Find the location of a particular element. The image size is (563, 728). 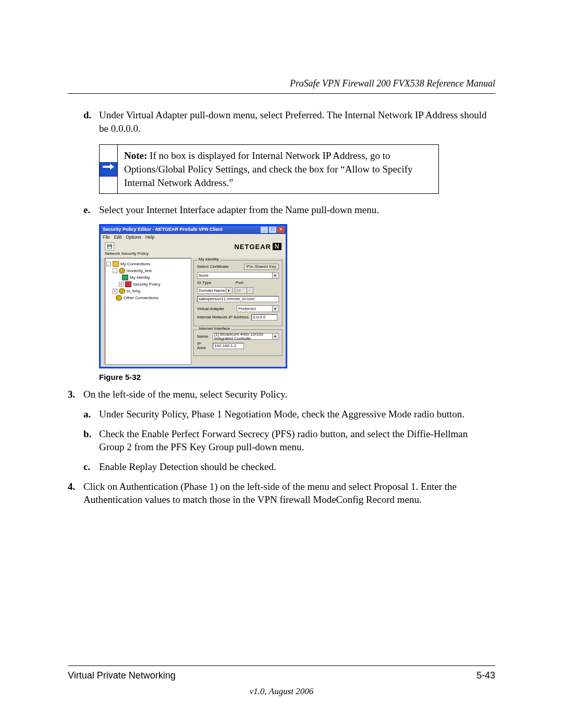

tree-conn2: to_fvhg is located at coordinates (133, 291).